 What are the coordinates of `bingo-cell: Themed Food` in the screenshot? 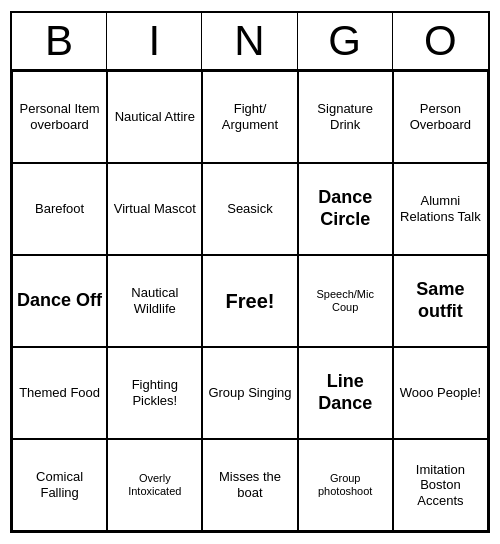 It's located at (60, 393).